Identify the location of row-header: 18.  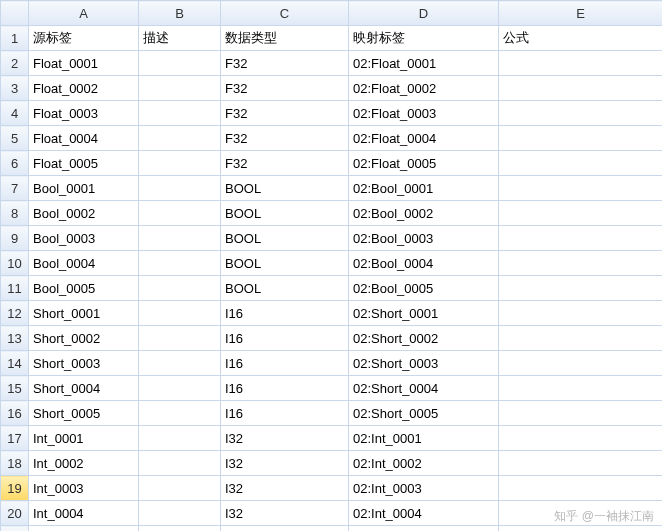
(15, 464).